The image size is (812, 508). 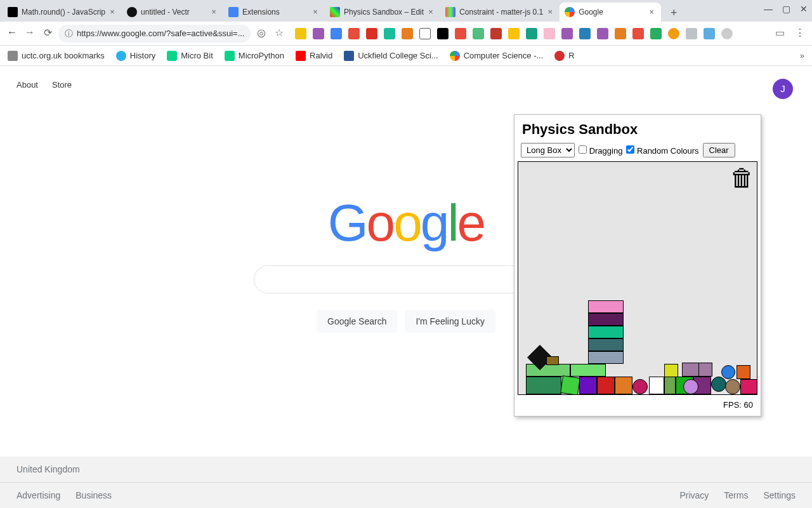 I want to click on bookmark-cs: Computer Science -..., so click(x=497, y=56).